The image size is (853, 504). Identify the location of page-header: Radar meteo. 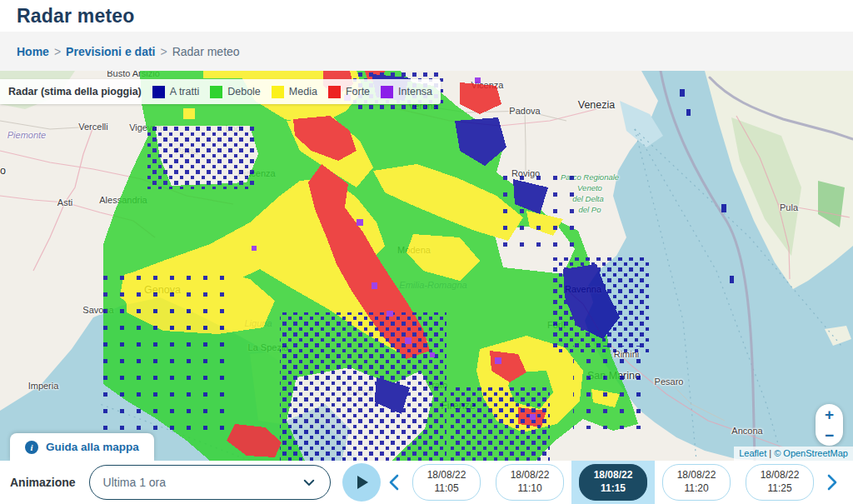
(426, 16).